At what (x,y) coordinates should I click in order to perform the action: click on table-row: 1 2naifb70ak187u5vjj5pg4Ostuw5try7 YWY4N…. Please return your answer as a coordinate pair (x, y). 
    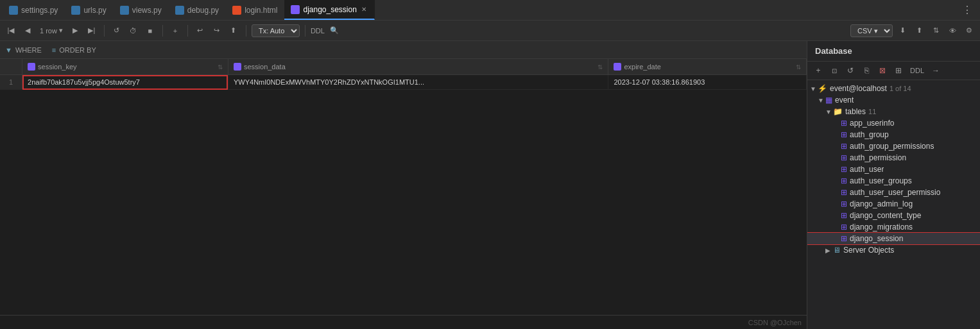
    Looking at the image, I should click on (403, 82).